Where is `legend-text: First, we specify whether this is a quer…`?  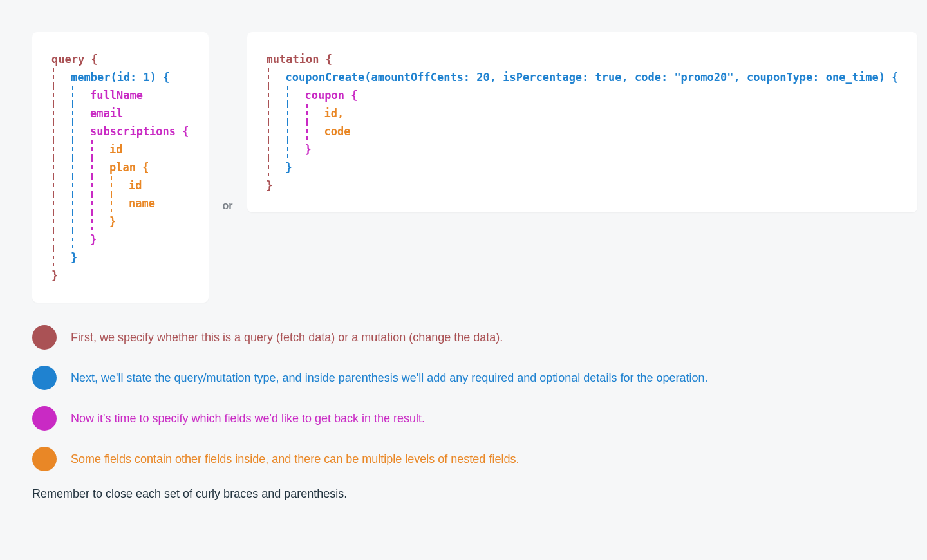
legend-text: First, we specify whether this is a quer… is located at coordinates (287, 337).